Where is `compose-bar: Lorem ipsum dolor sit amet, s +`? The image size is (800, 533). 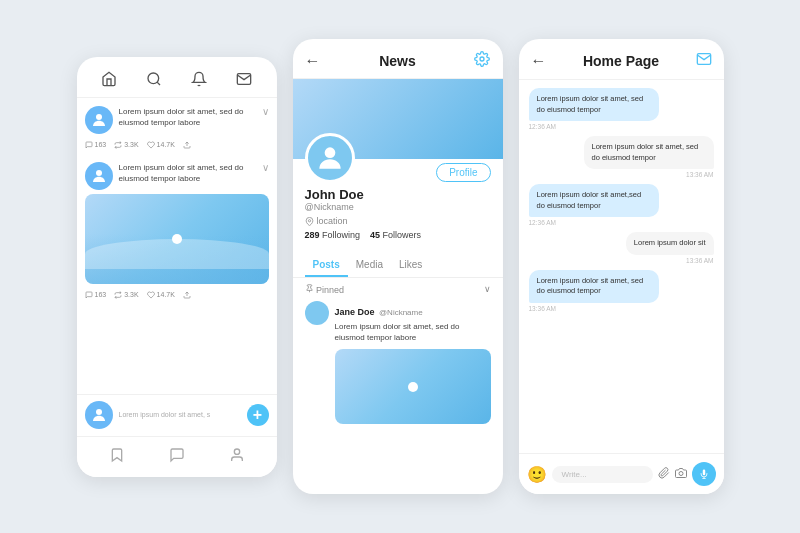
compose-bar: Lorem ipsum dolor sit amet, s + is located at coordinates (177, 414).